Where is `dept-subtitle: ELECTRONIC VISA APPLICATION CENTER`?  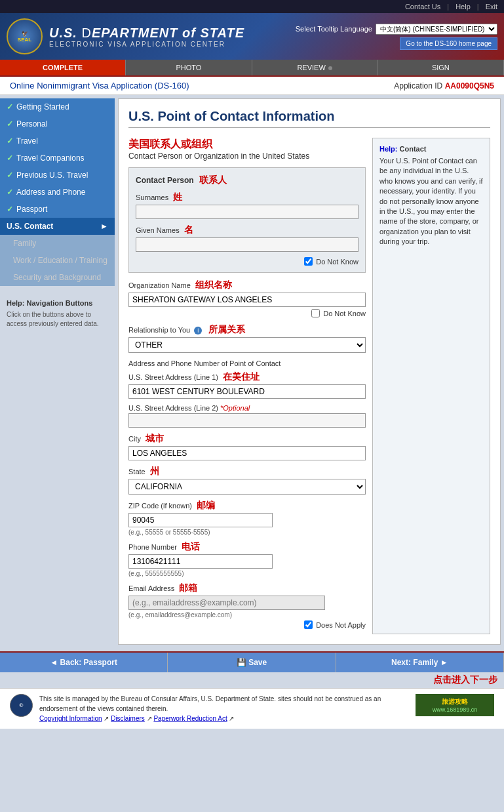
dept-subtitle: ELECTRONIC VISA APPLICATION CENTER is located at coordinates (147, 45).